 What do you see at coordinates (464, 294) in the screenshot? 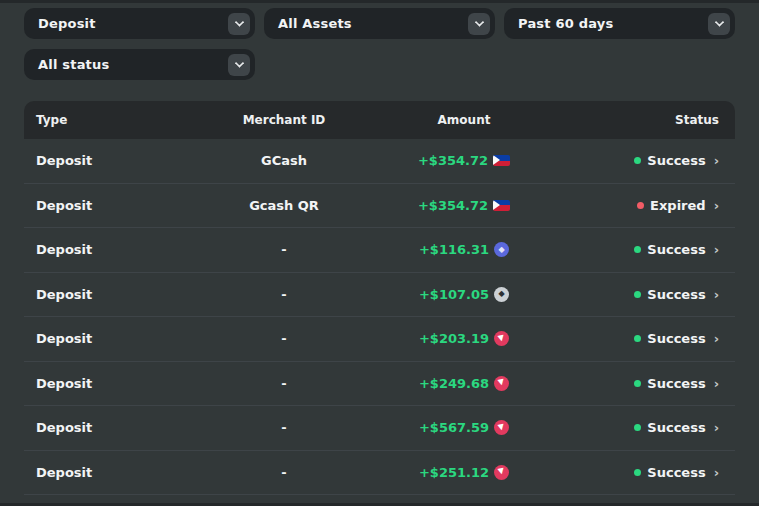
I see `row-amount: +$107.05◆` at bounding box center [464, 294].